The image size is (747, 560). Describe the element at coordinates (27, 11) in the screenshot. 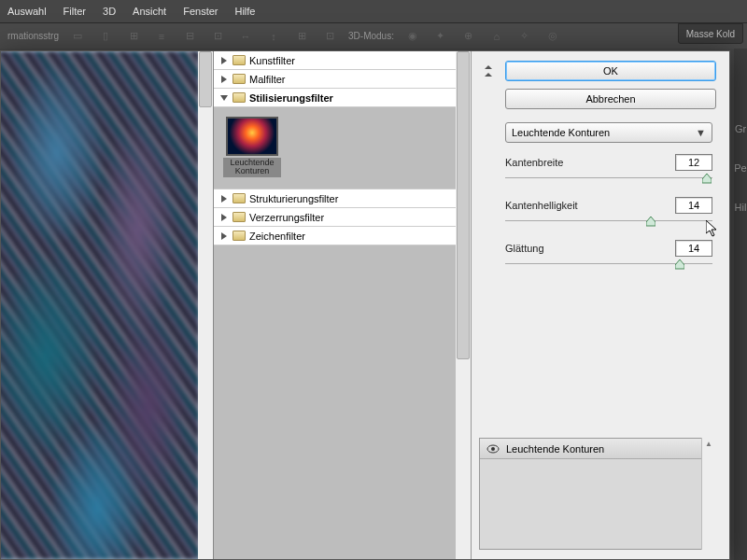

I see `menu-auswahl: Auswahl` at that location.